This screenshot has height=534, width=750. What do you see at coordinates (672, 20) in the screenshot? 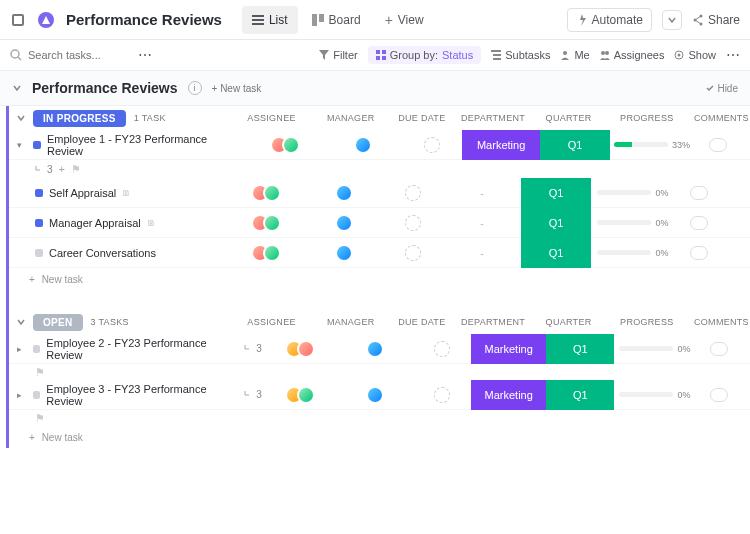
I see `automate-dropdown` at bounding box center [672, 20].